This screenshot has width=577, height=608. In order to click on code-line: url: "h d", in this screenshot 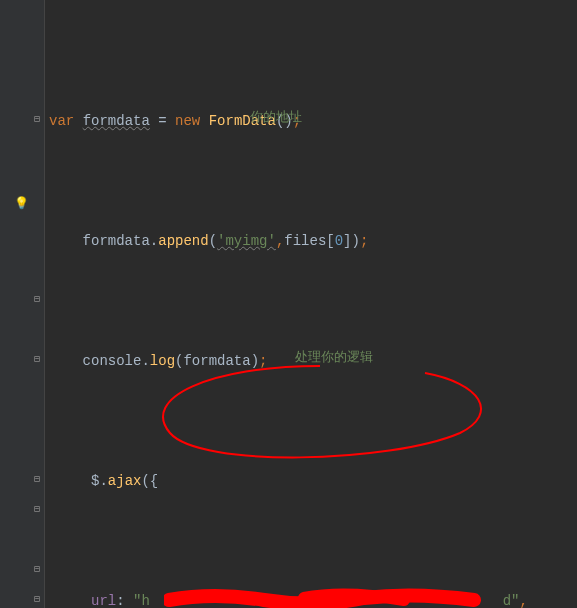, I will do `click(313, 597)`.